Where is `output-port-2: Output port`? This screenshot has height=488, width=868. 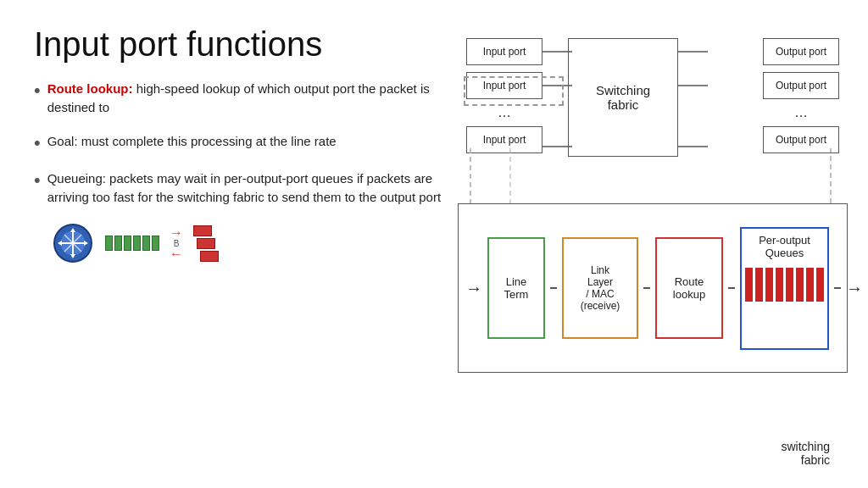
output-port-2: Output port is located at coordinates (801, 86).